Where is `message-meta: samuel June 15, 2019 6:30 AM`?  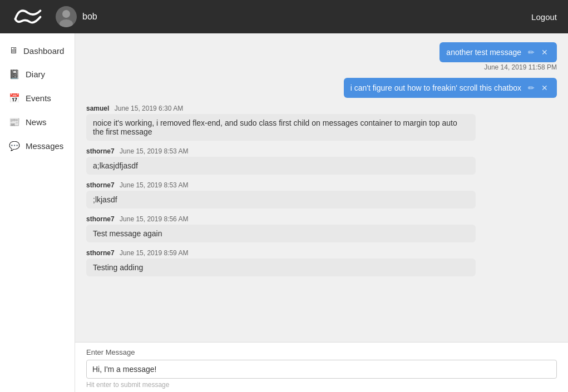 message-meta: samuel June 15, 2019 6:30 AM is located at coordinates (322, 108).